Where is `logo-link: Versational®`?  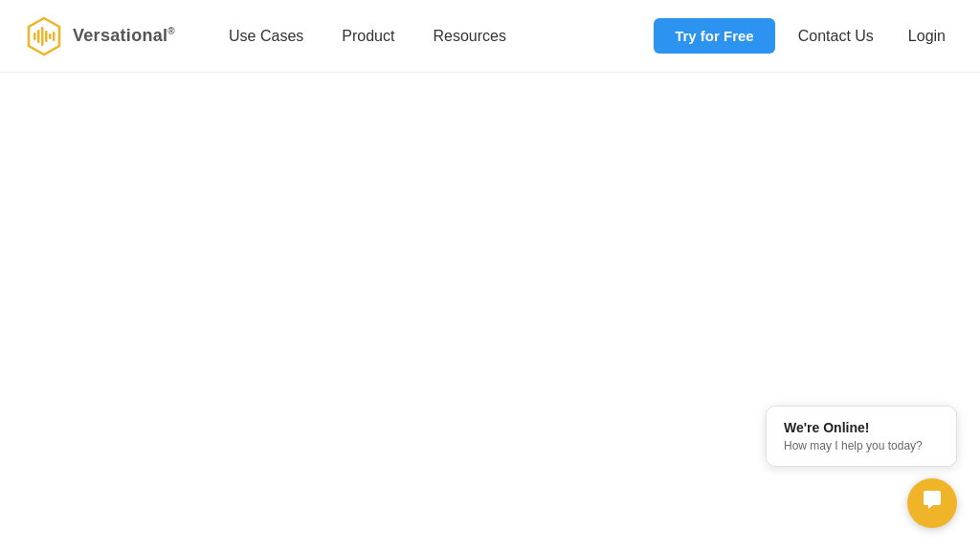
logo-link: Versational® is located at coordinates (100, 36).